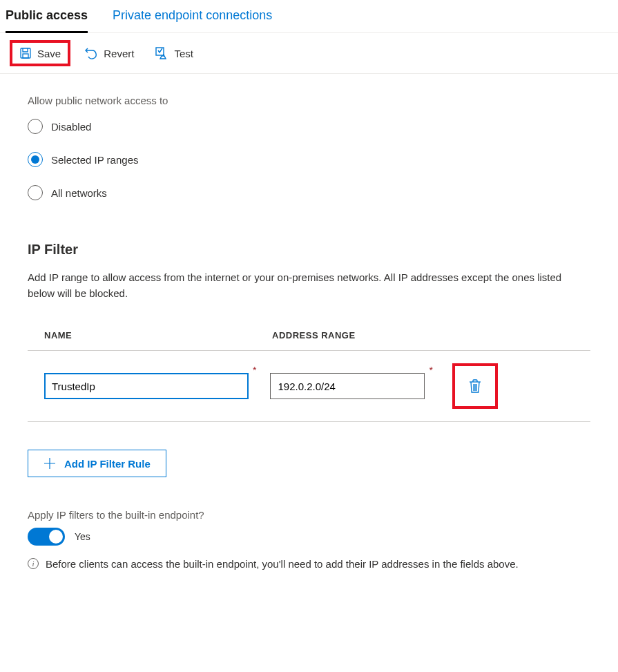 The width and height of the screenshot is (618, 672). What do you see at coordinates (26, 53) in the screenshot?
I see `save-icon` at bounding box center [26, 53].